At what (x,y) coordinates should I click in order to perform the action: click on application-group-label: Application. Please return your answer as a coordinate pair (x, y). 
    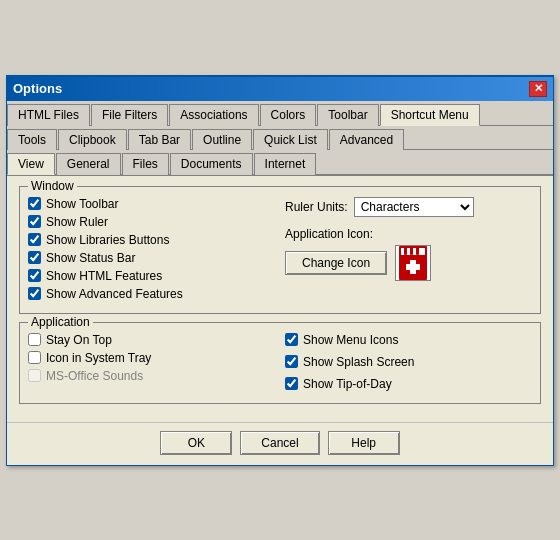
    Looking at the image, I should click on (60, 322).